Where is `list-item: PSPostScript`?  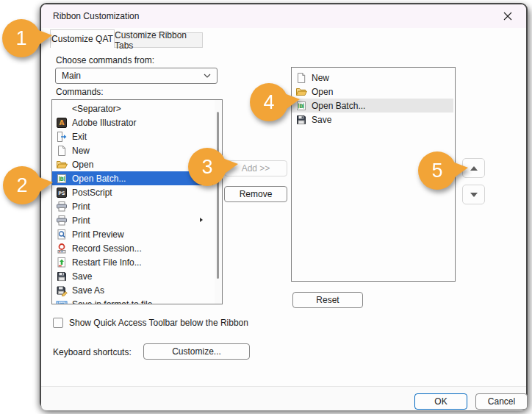 list-item: PSPostScript is located at coordinates (132, 193).